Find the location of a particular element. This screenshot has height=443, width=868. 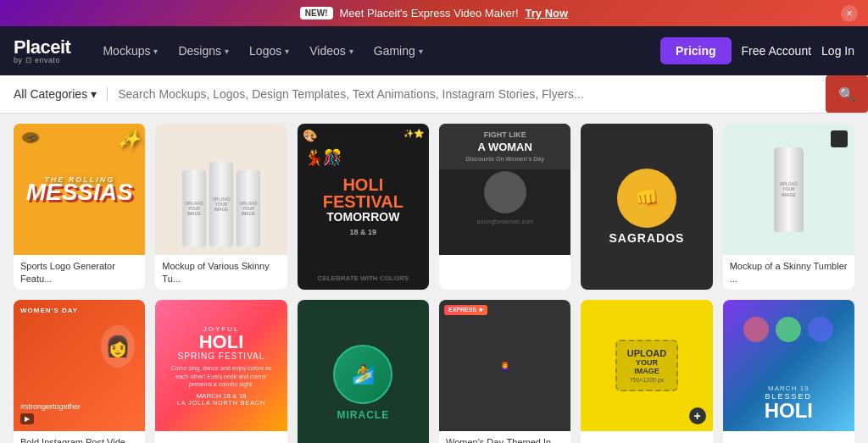

search-button: 🔍 is located at coordinates (847, 94).